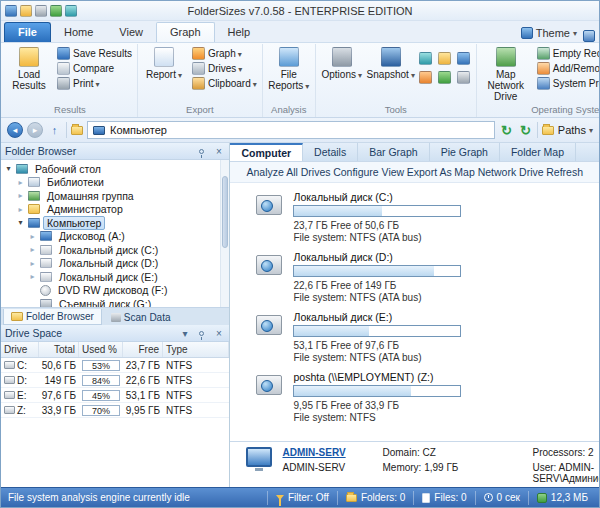 This screenshot has width=600, height=508. What do you see at coordinates (288, 172) in the screenshot?
I see `analyze-all-drives-button: Analyze All Drives` at bounding box center [288, 172].